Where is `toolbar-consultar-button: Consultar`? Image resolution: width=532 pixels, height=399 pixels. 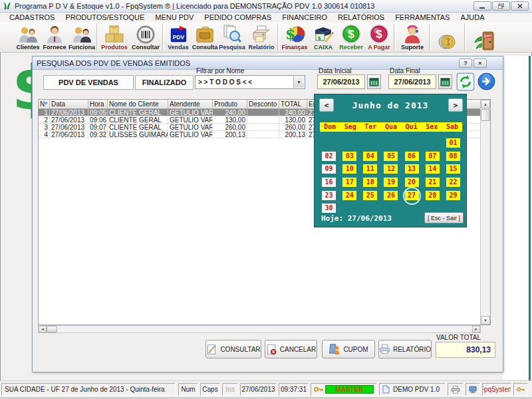
toolbar-consultar-button: Consultar is located at coordinates (146, 37).